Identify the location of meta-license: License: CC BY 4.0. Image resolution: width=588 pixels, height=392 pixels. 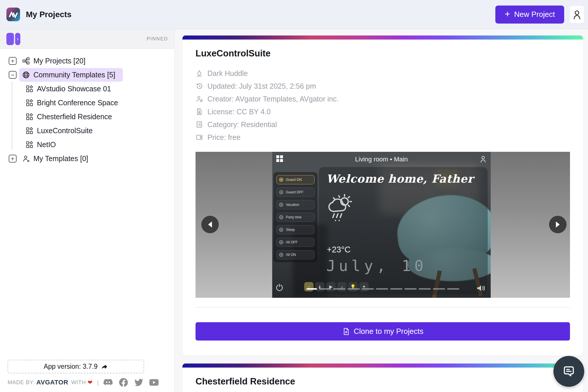
(383, 112).